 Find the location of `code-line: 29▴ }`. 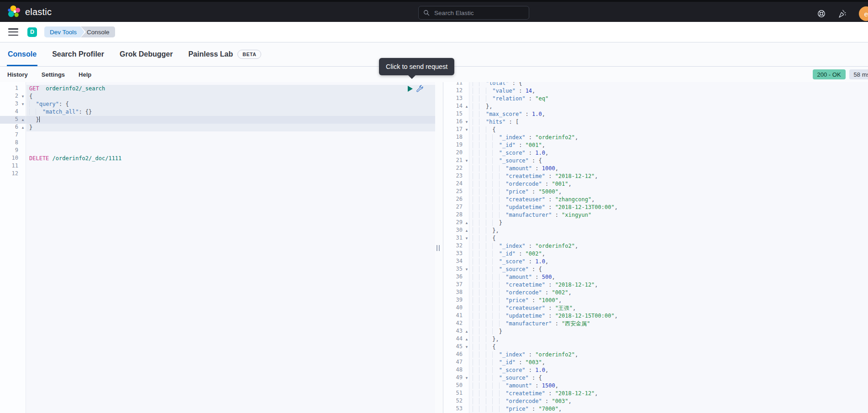

code-line: 29▴ } is located at coordinates (656, 223).